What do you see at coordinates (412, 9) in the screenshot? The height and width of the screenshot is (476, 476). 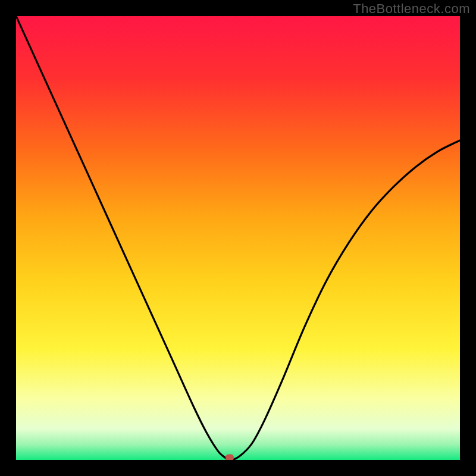 I see `watermark-label: TheBottleneck.com` at bounding box center [412, 9].